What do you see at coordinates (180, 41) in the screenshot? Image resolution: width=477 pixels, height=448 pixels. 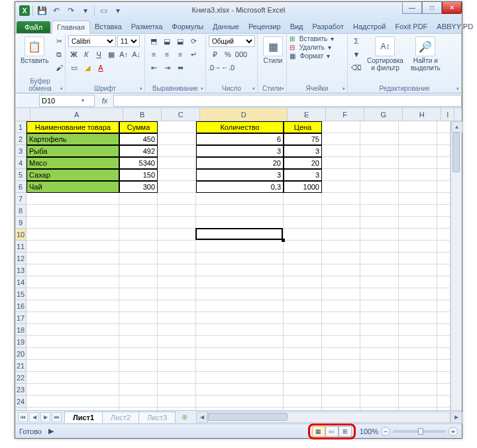 I see `align-bottom-button: ⬓` at bounding box center [180, 41].